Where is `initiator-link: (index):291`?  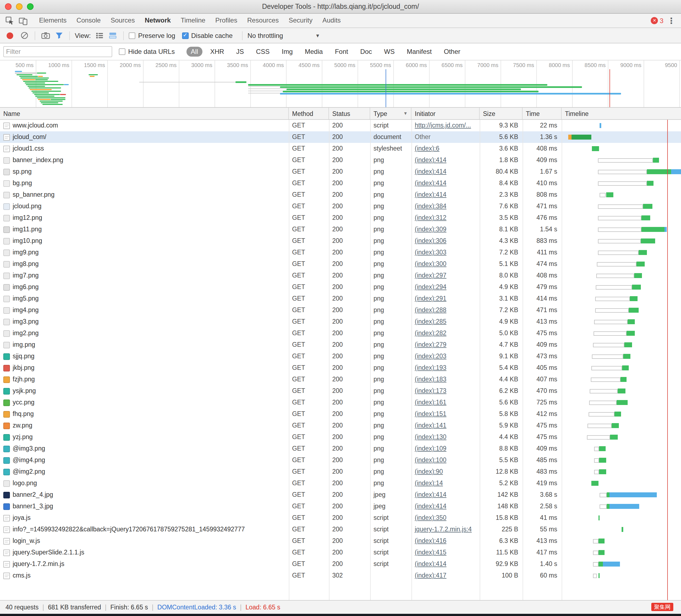
initiator-link: (index):291 is located at coordinates (430, 298).